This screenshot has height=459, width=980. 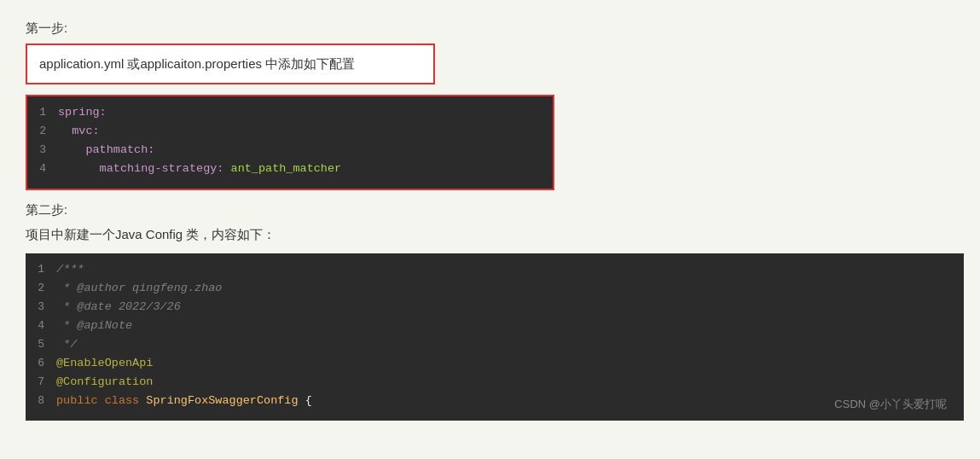 I want to click on line-content: /***, so click(x=70, y=270).